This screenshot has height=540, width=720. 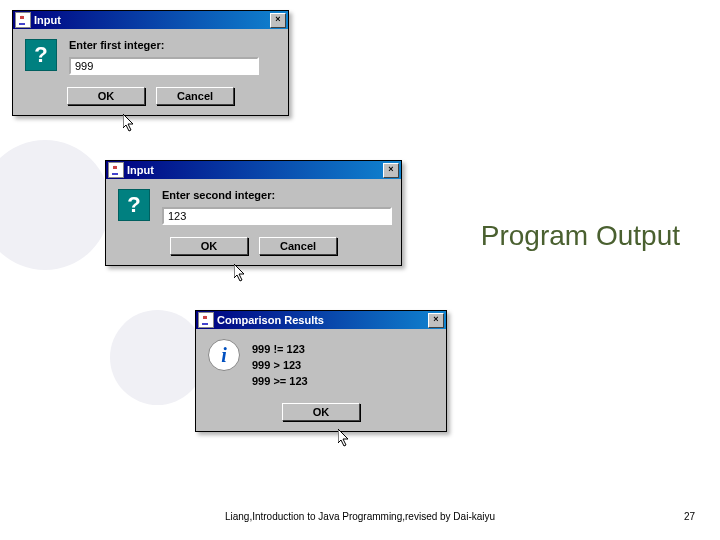 What do you see at coordinates (343, 349) in the screenshot?
I see `result-line: 999 != 123` at bounding box center [343, 349].